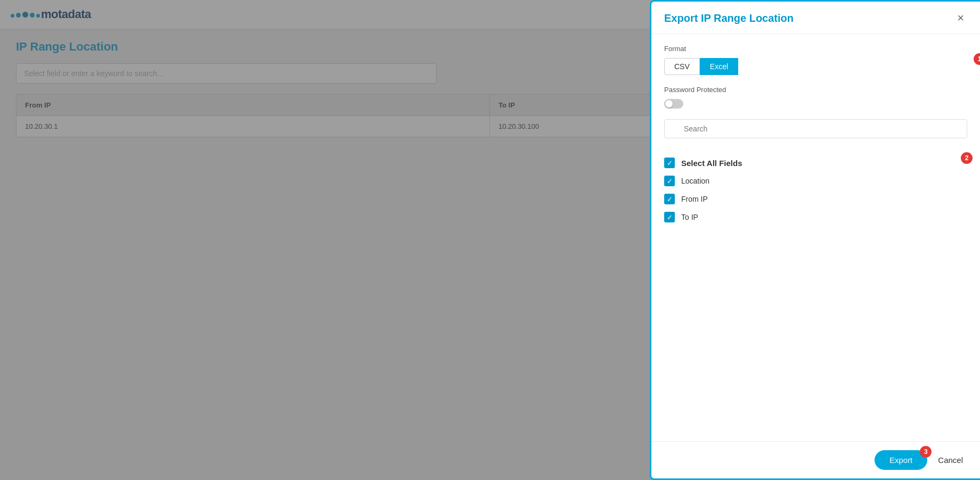  Describe the element at coordinates (712, 163) in the screenshot. I see `select-all-label: Select All Fields` at that location.